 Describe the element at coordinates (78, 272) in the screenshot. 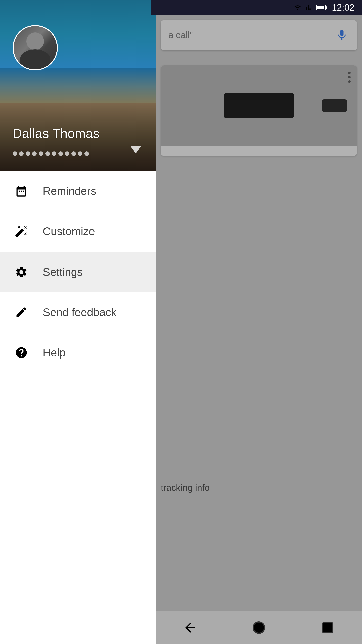

I see `menu-item-settings: Settings` at that location.